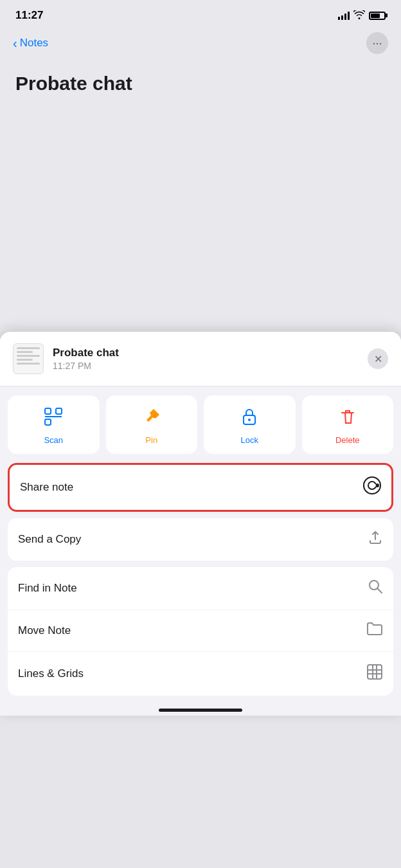  I want to click on lock-label: Lock, so click(249, 440).